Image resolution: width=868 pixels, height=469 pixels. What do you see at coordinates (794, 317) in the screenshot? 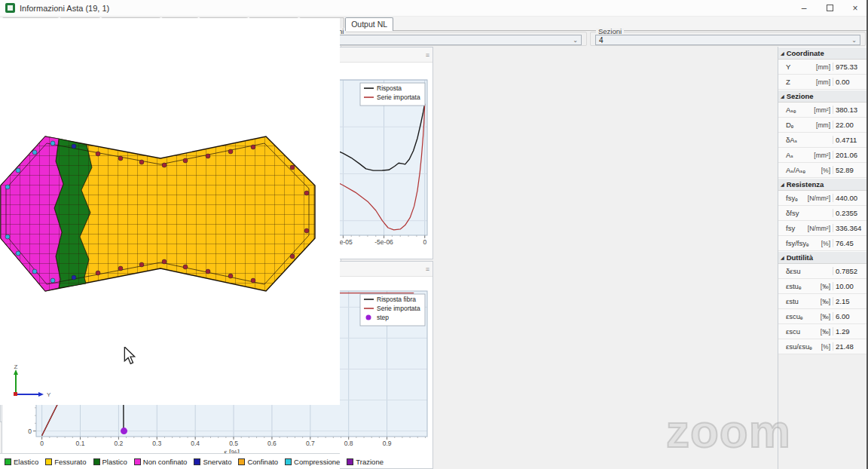
I see `property-name: εscuₑ` at bounding box center [794, 317].